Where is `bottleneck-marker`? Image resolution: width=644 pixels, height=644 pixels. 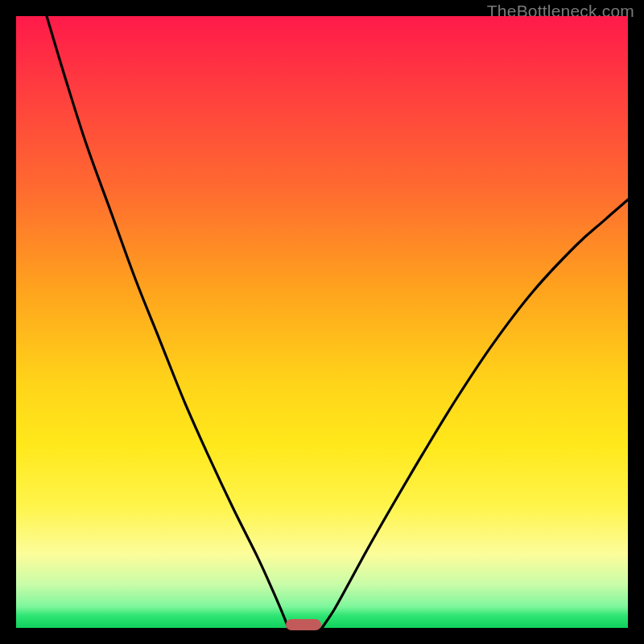 bottleneck-marker is located at coordinates (303, 625).